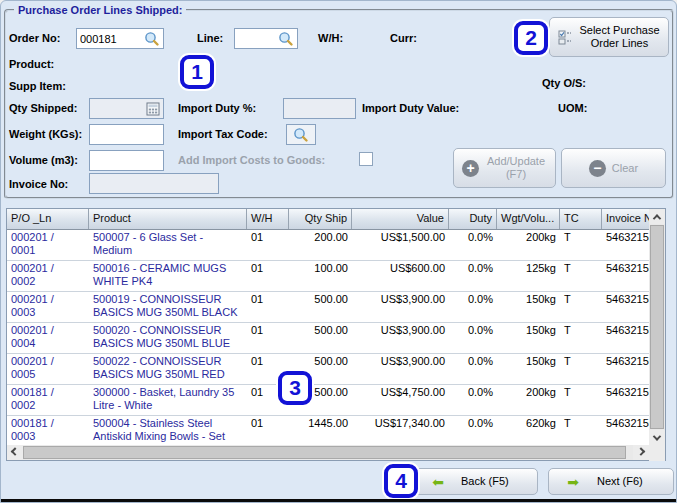 The width and height of the screenshot is (677, 503). I want to click on line-input, so click(266, 38).